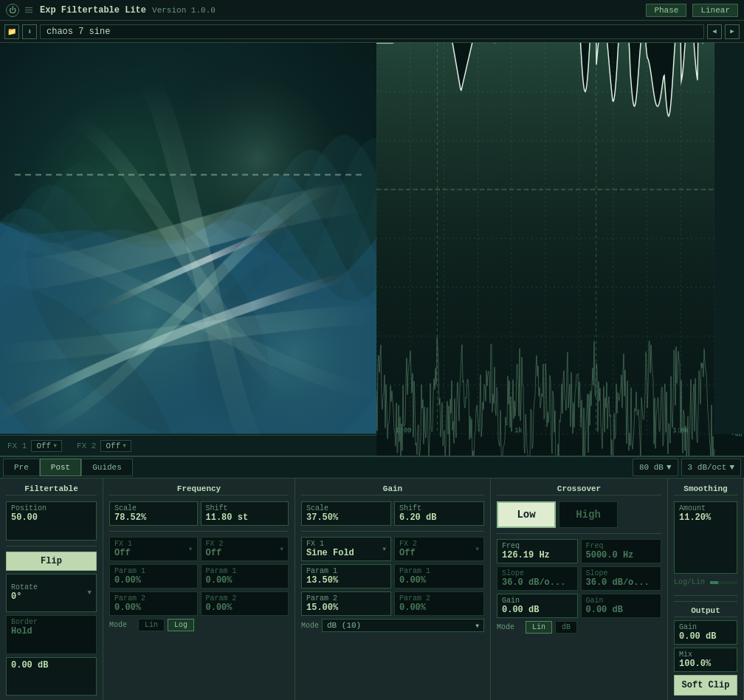 The height and width of the screenshot is (700, 744). Describe the element at coordinates (331, 543) in the screenshot. I see `gain-fx1-label: FX 1` at that location.